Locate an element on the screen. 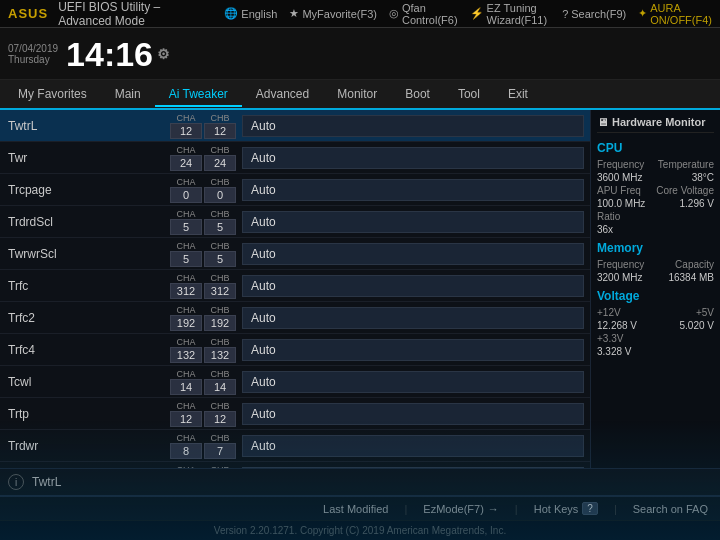 This screenshot has height=540, width=720. ez-icon: ⚡ is located at coordinates (477, 14).